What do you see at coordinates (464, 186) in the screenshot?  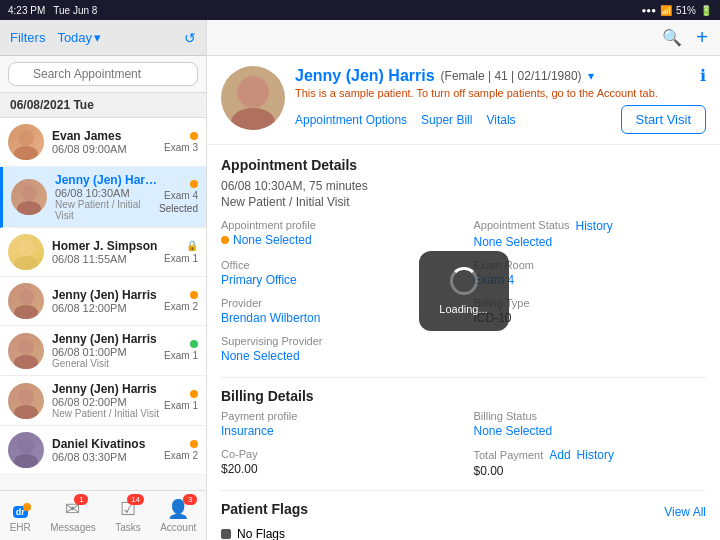 I see `apt-details-time: 06/08 10:30AM, 75 minutes` at bounding box center [464, 186].